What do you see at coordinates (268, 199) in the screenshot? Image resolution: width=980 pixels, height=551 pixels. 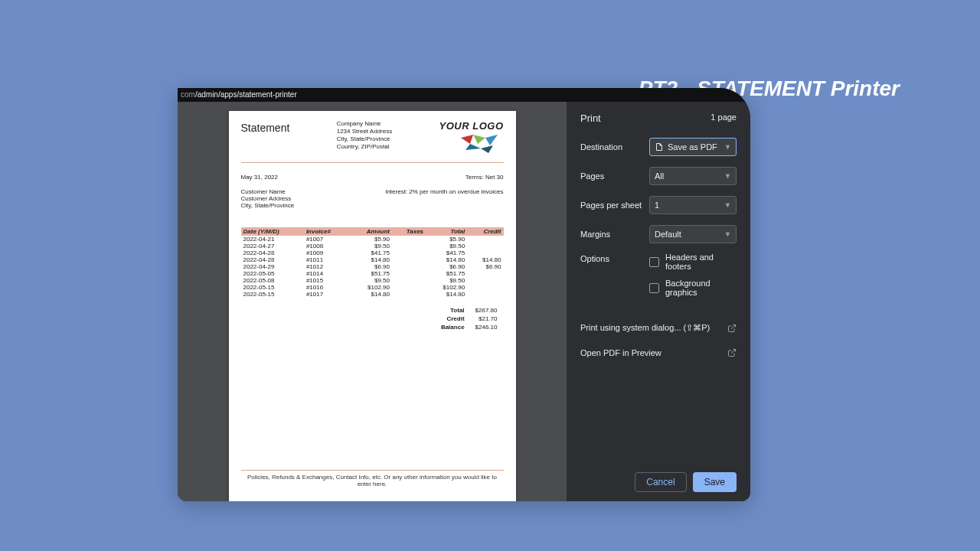 I see `customer-block: Customer Name Customer Address City, Sta…` at bounding box center [268, 199].